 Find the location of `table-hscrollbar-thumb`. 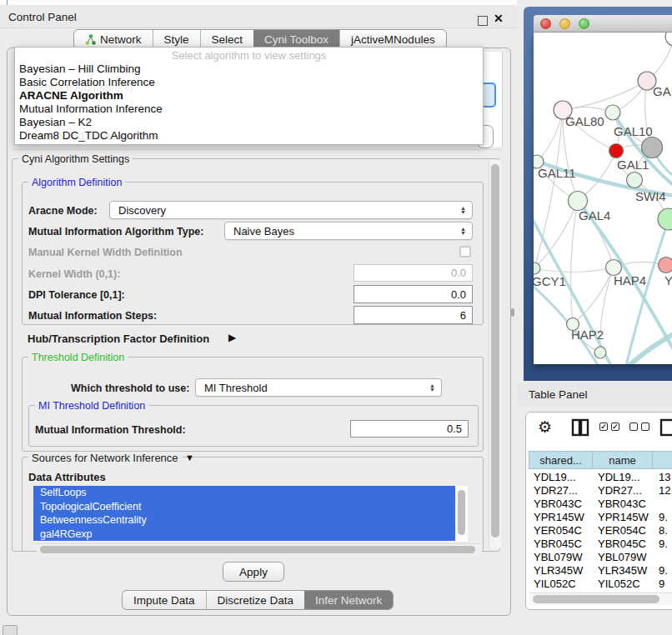

table-hscrollbar-thumb is located at coordinates (596, 599).